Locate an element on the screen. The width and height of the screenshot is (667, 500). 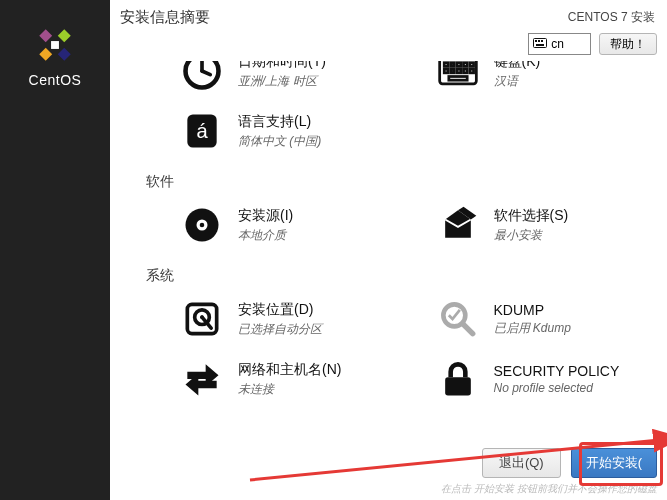
header: 安装信息摘要 CENTOS 7 安装 is located at coordinates (388, 16).